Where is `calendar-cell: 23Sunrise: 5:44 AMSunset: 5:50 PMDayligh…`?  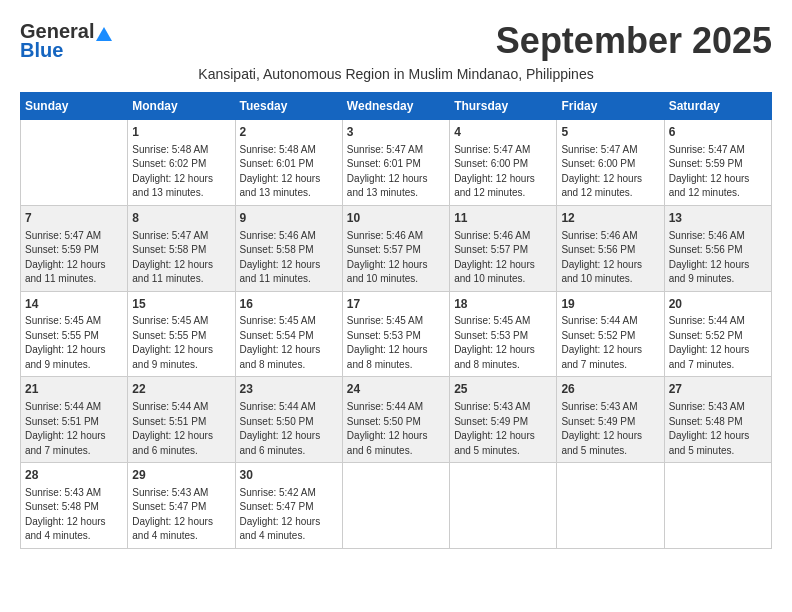
calendar-cell: 23Sunrise: 5:44 AMSunset: 5:50 PMDayligh… is located at coordinates (288, 420).